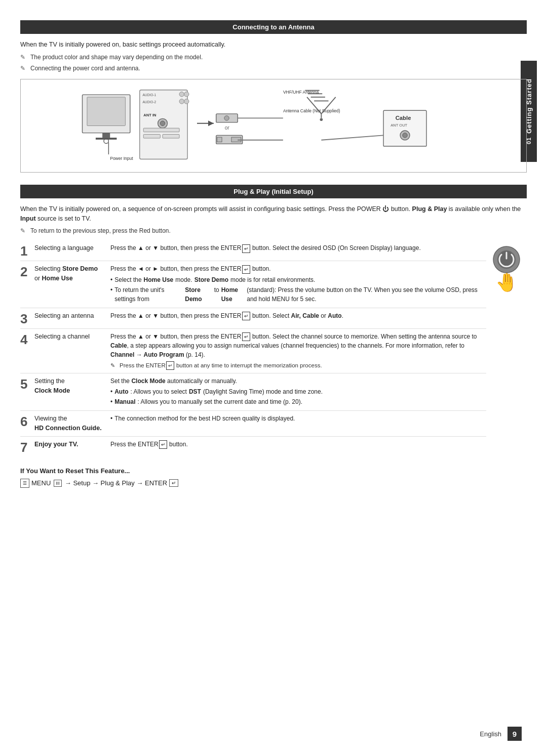  Describe the element at coordinates (274, 57) in the screenshot. I see `antenna-note1: The product color and shape may vary dep…` at that location.